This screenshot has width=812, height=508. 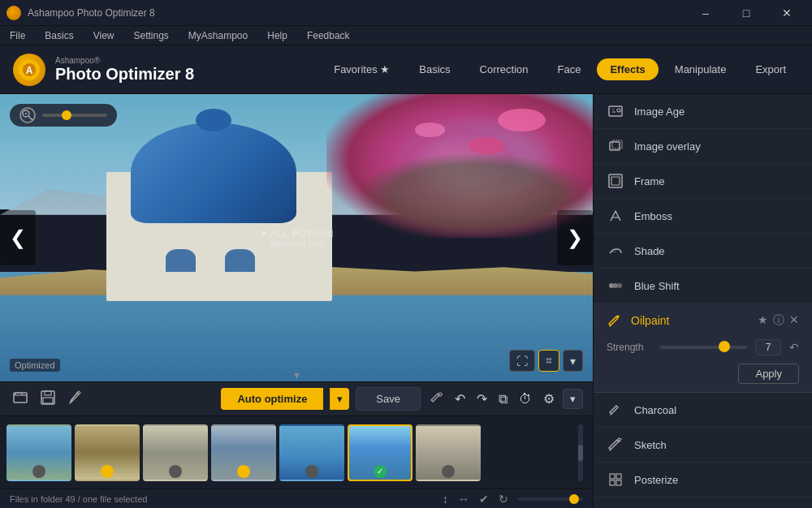 I want to click on menu-feedback: Feedback, so click(x=328, y=36).